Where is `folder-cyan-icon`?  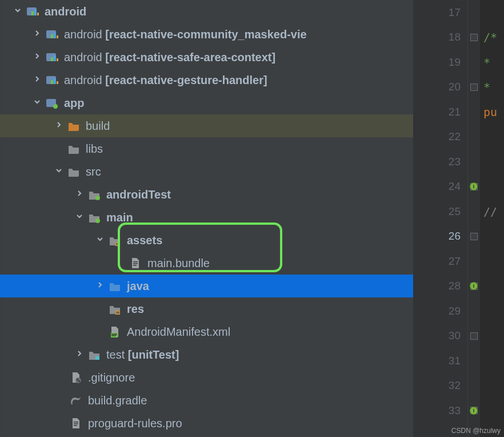
folder-cyan-icon is located at coordinates (94, 355).